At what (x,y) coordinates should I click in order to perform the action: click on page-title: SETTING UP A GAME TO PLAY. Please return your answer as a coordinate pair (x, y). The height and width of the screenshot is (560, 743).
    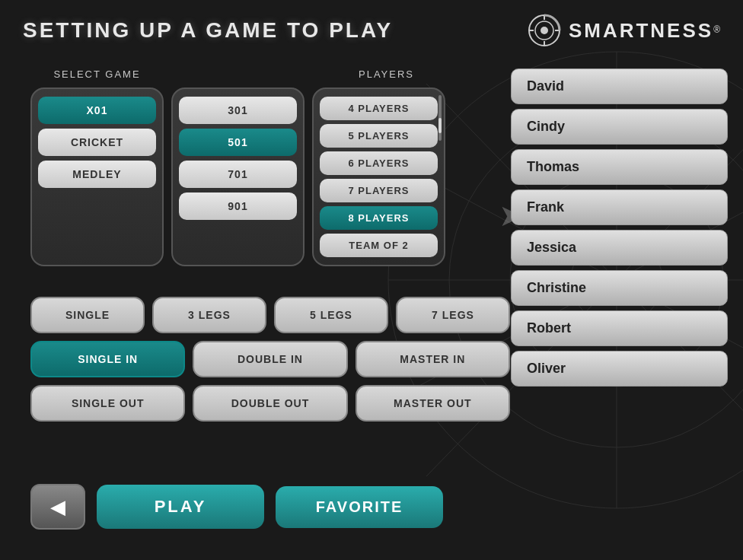
    Looking at the image, I should click on (208, 30).